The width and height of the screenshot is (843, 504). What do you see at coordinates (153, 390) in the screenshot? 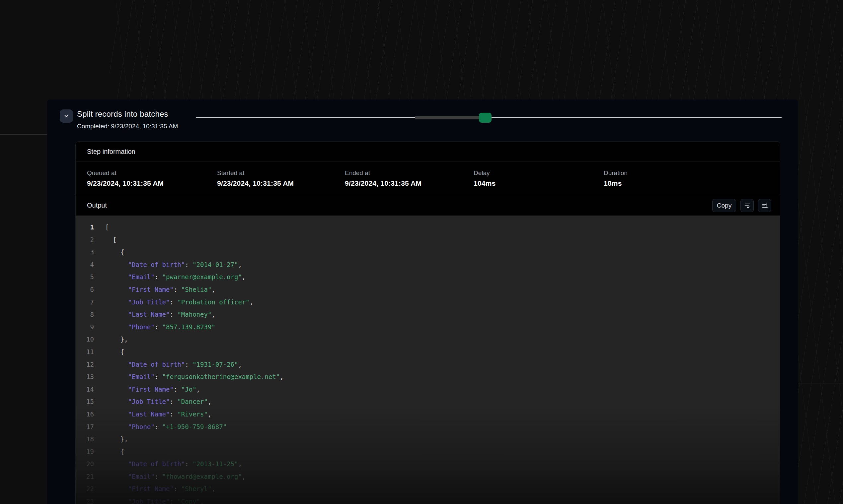
I see `code-text: "First Name": "Jo",` at bounding box center [153, 390].